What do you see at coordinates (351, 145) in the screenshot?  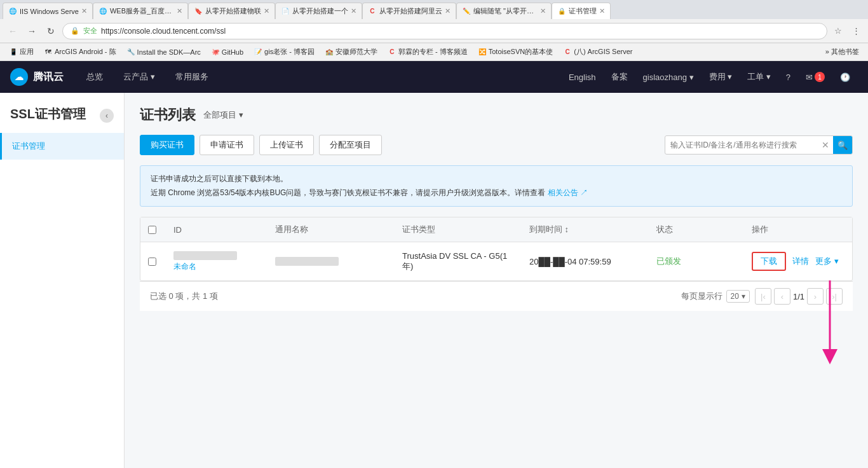 I see `assign-cert-button: 分配至项目` at bounding box center [351, 145].